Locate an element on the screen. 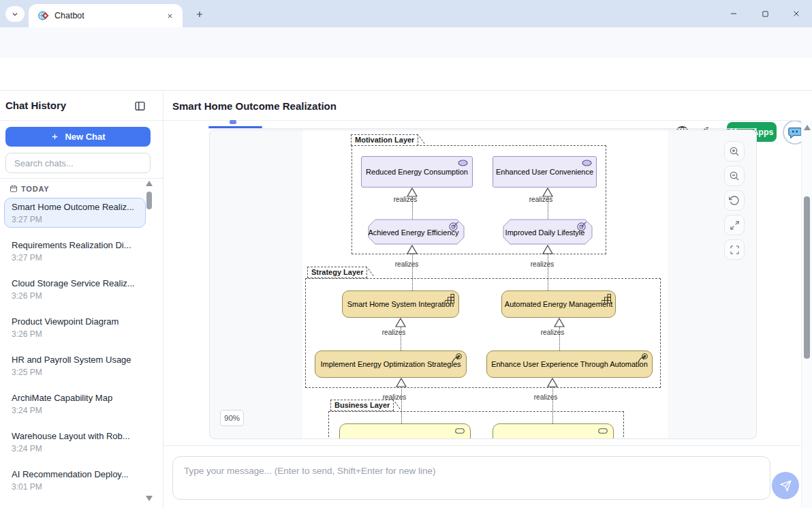 Image resolution: width=812 pixels, height=508 pixels. browser-tab-strip: Chatbot is located at coordinates (406, 14).